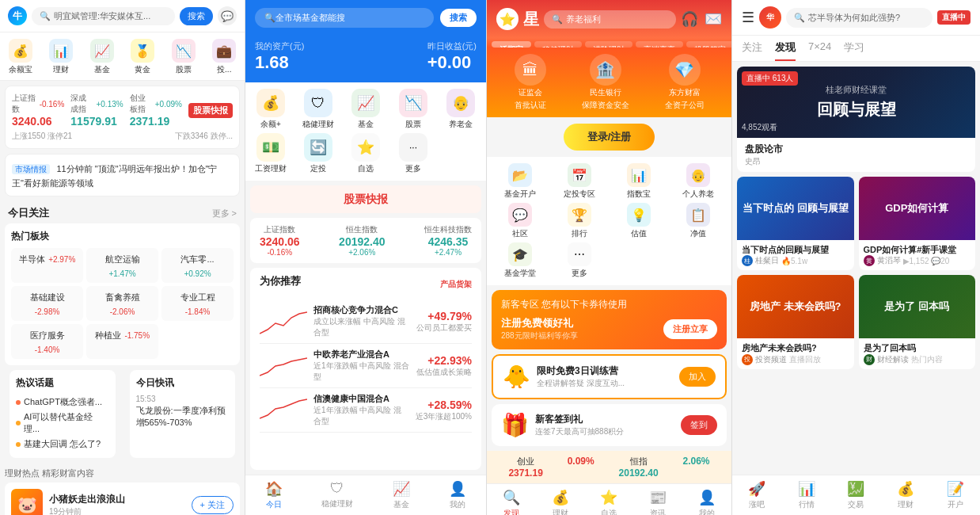  I want to click on envelope-icon: ✉️, so click(713, 19).